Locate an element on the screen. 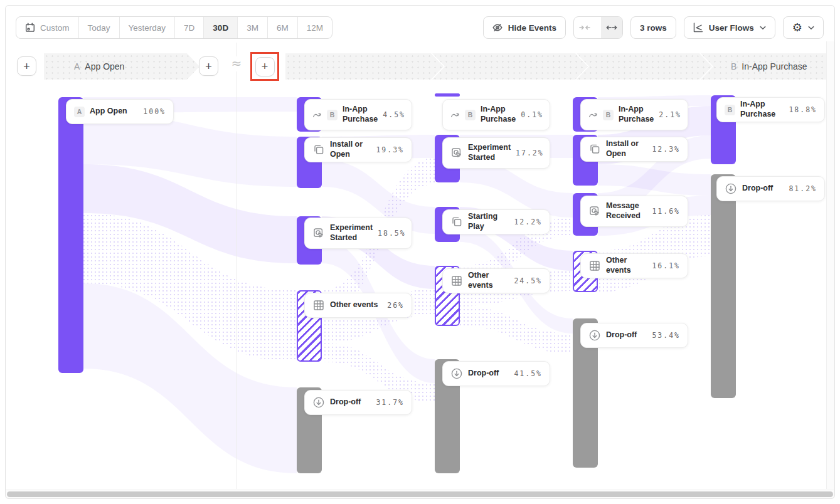 The image size is (840, 504). settings-dropdown: ⚙ is located at coordinates (803, 28).